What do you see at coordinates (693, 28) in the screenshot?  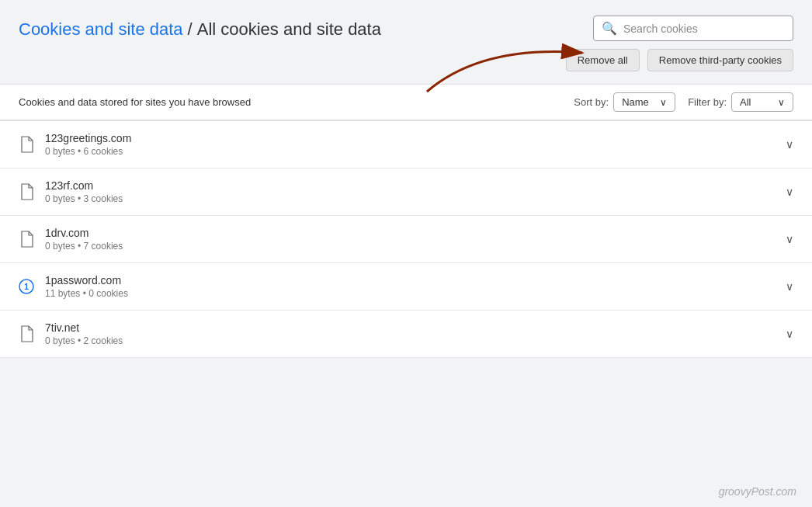 I see `search-box: 🔍` at bounding box center [693, 28].